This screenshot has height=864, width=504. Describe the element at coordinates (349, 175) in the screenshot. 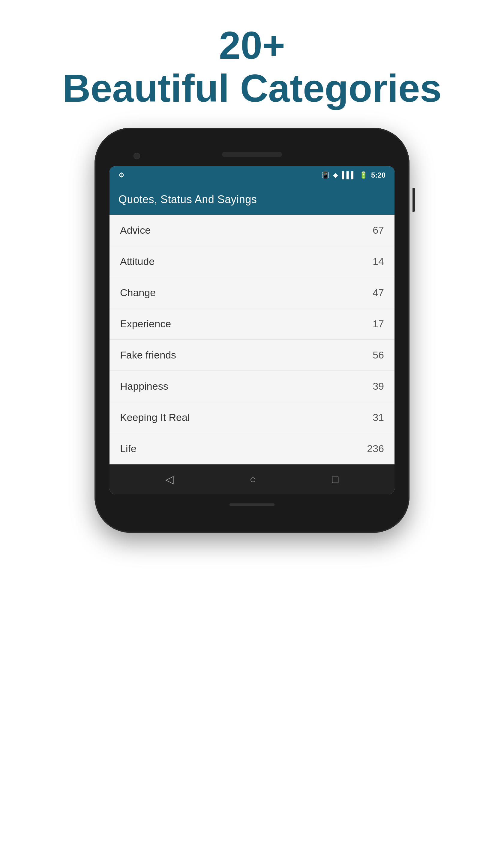

I see `signal-icon: ▌▌▌` at that location.